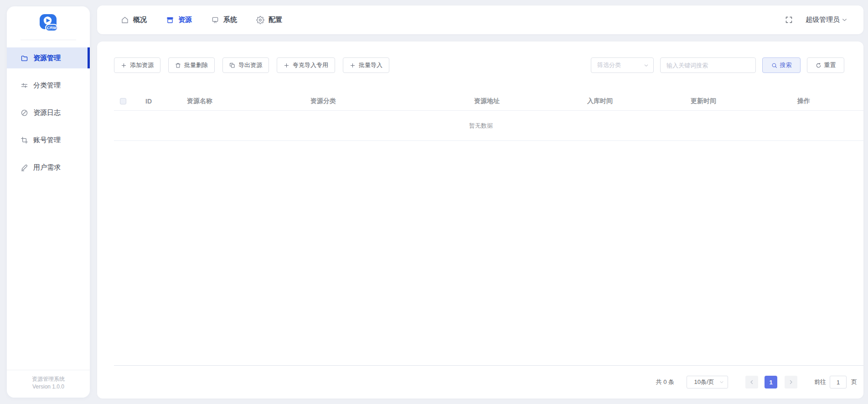 The image size is (868, 404). What do you see at coordinates (25, 113) in the screenshot?
I see `circle-slash-icon` at bounding box center [25, 113].